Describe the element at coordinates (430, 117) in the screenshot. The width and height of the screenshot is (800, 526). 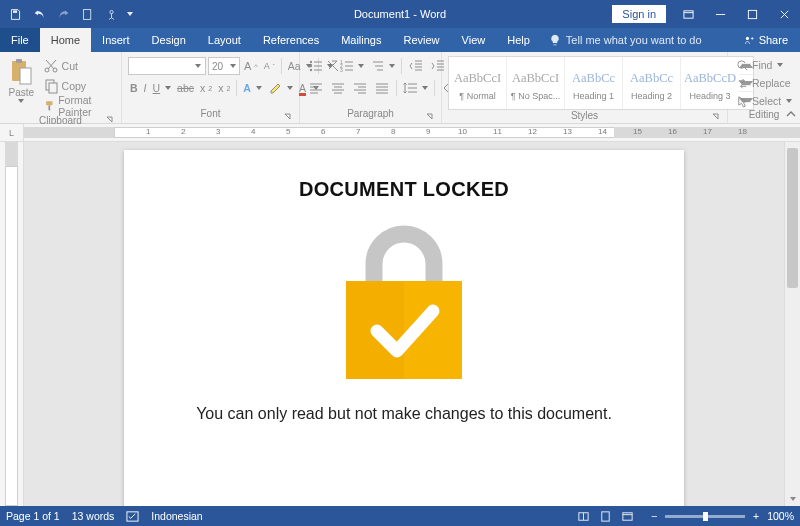
I see `paragraph-dialog-launcher` at that location.